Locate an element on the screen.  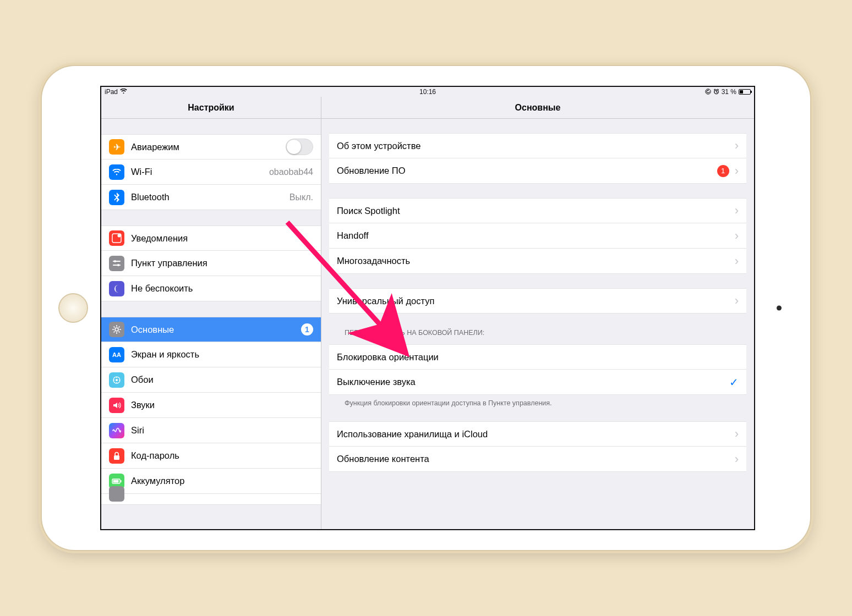
row-label: Handoff is located at coordinates (353, 235).